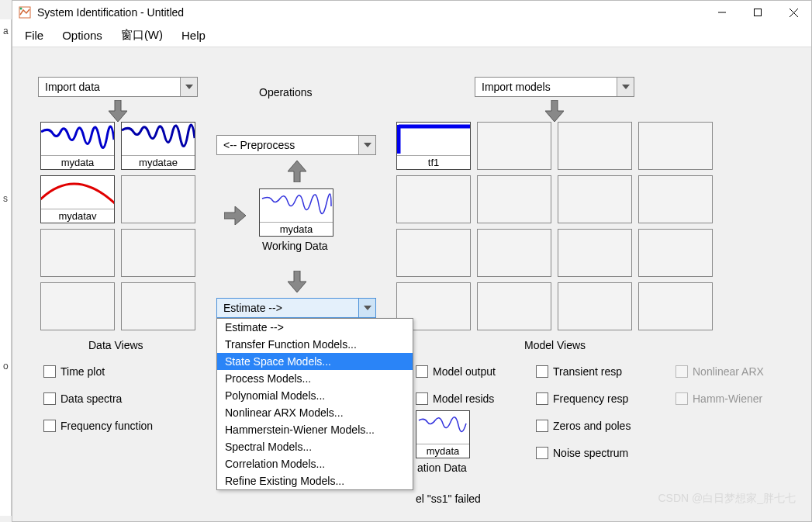 The image size is (812, 522). What do you see at coordinates (296, 145) in the screenshot?
I see `preprocess-dropdown: <-- Preprocess` at bounding box center [296, 145].